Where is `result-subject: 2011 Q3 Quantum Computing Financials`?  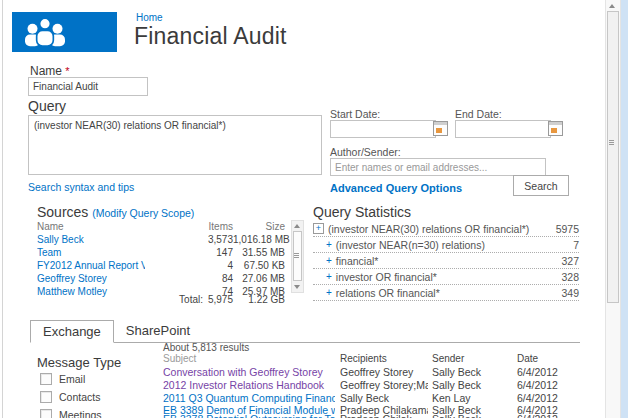 result-subject: 2011 Q3 Quantum Computing Financials is located at coordinates (249, 398).